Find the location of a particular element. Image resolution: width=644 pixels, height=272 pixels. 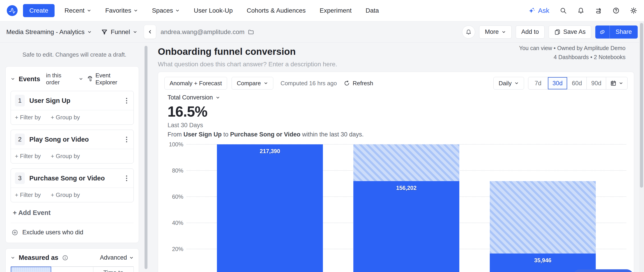

event-name: Purchase Song or Video is located at coordinates (67, 178).